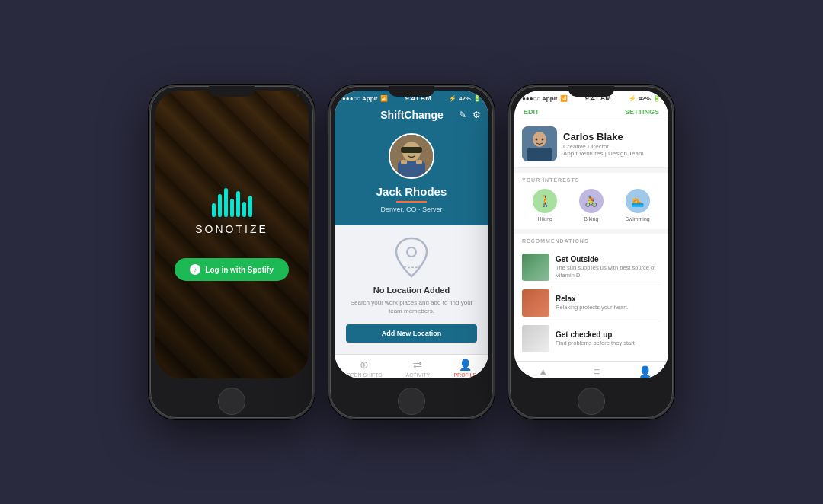  What do you see at coordinates (591, 206) in the screenshot?
I see `interests-row: 🚶 Hiking 🚴 Biking 🏊 Swimming` at bounding box center [591, 206].